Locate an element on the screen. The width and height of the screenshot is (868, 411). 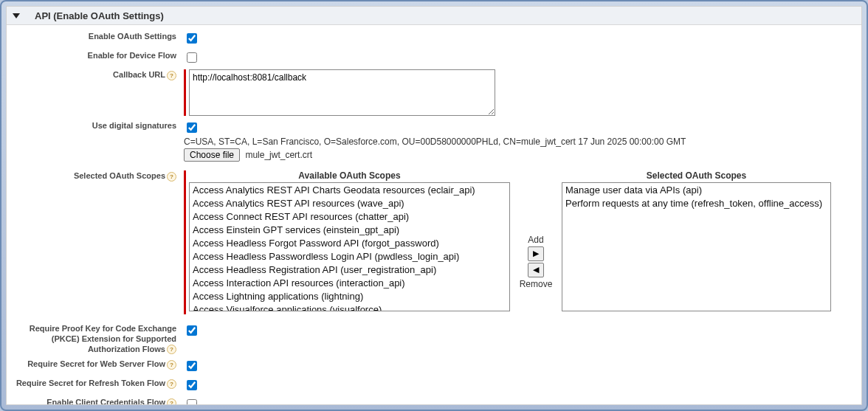
list-item: Perform requests at any time (refresh_to… is located at coordinates (697, 203).